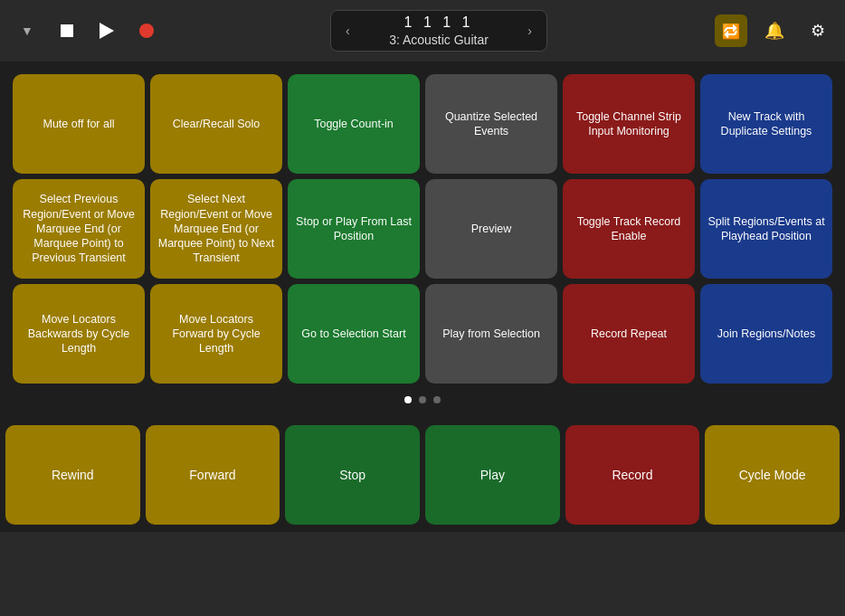 This screenshot has width=845, height=616. What do you see at coordinates (354, 229) in the screenshot?
I see `grid-btn-r1-c2: Stop or Play From Last Position` at bounding box center [354, 229].